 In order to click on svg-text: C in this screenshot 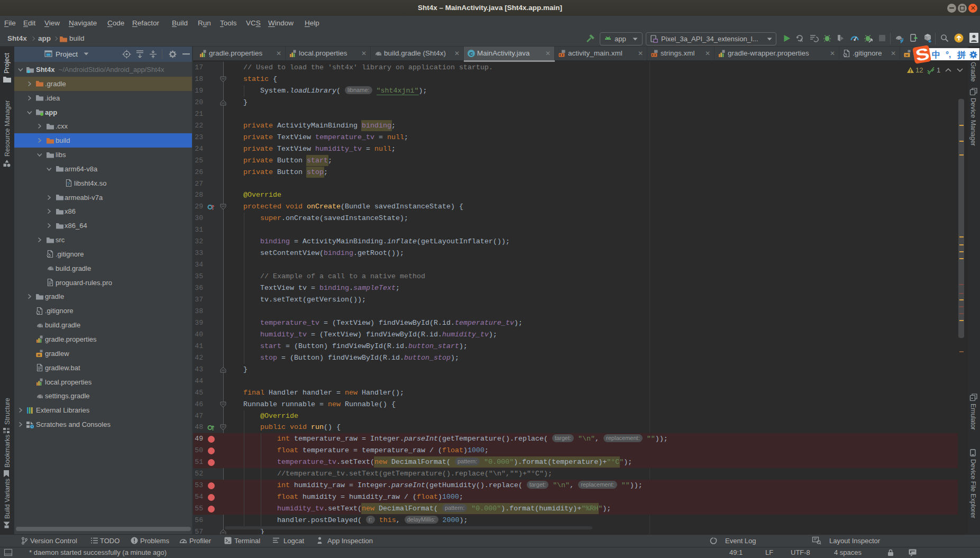, I will do `click(472, 54)`.